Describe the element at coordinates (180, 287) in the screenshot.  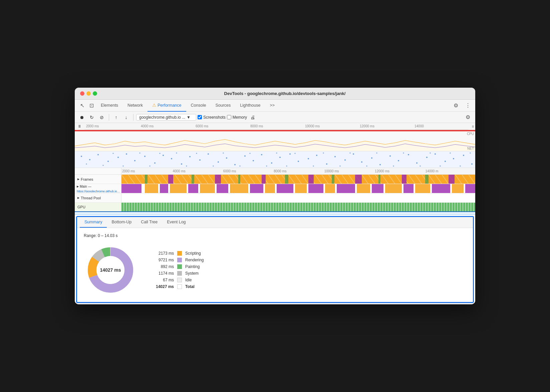
I see `total-swatch` at that location.